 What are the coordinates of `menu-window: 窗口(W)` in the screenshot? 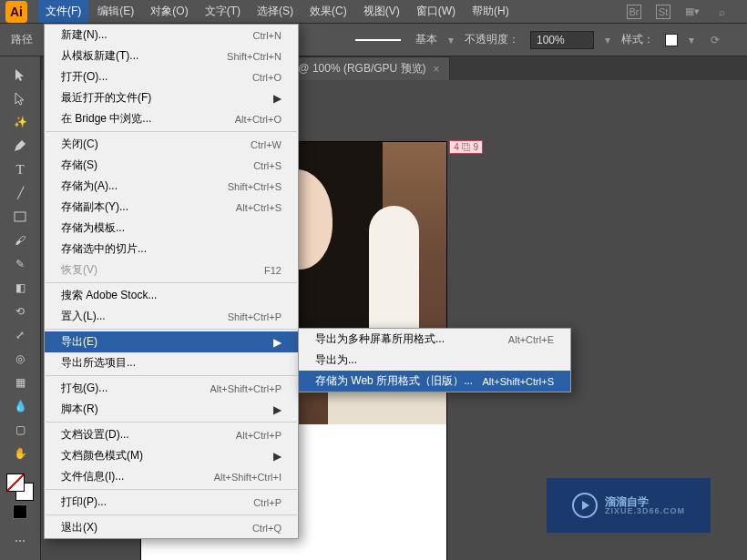 It's located at (435, 11).